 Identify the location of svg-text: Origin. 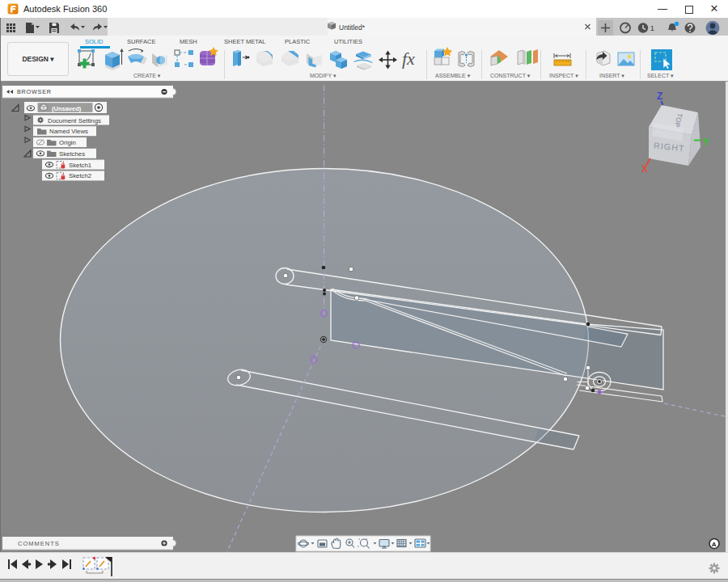
(68, 142).